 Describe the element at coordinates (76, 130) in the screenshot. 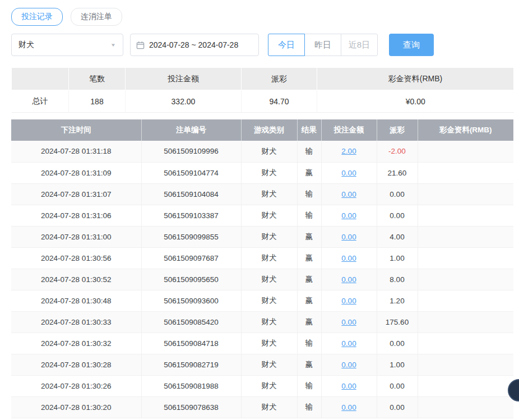

I see `header-bet-time: 下注时间` at that location.